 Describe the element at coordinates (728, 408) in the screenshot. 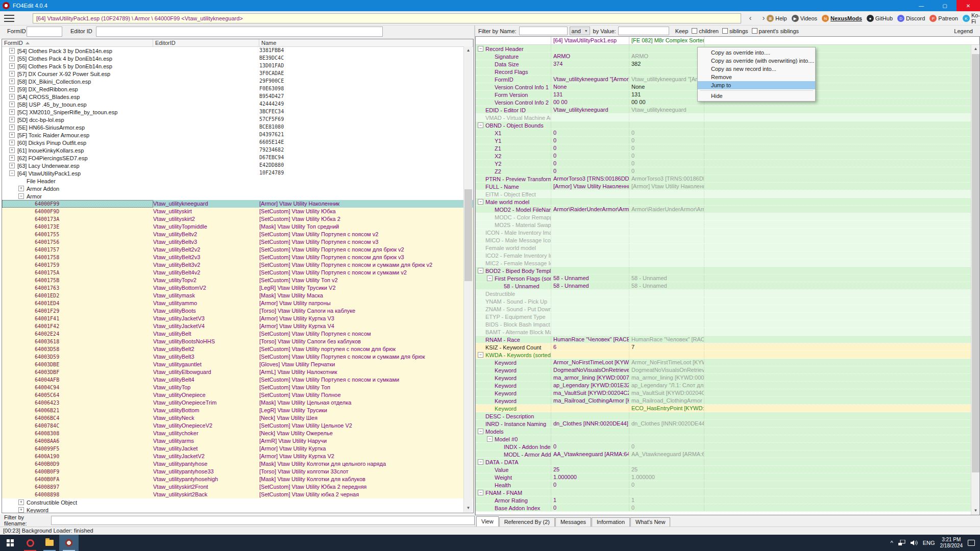

I see `record-row: KeywordECO_HasEntryPoint [KYWD:FE05...` at that location.